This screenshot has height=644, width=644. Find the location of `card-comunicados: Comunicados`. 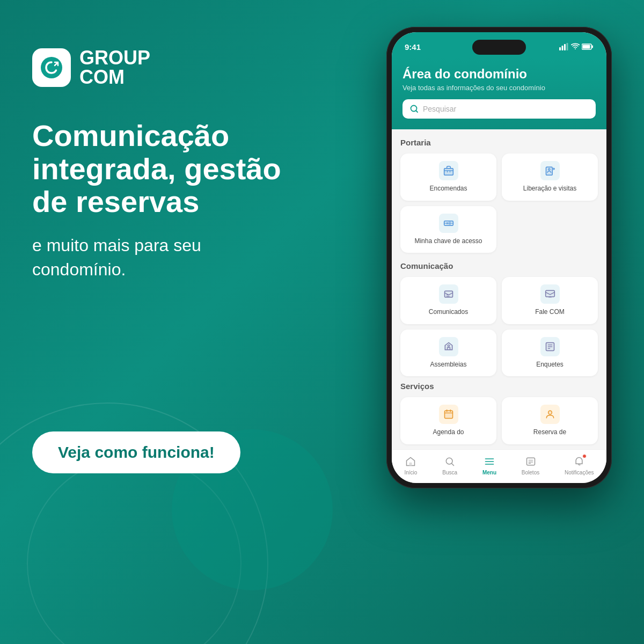

card-comunicados: Comunicados is located at coordinates (449, 301).